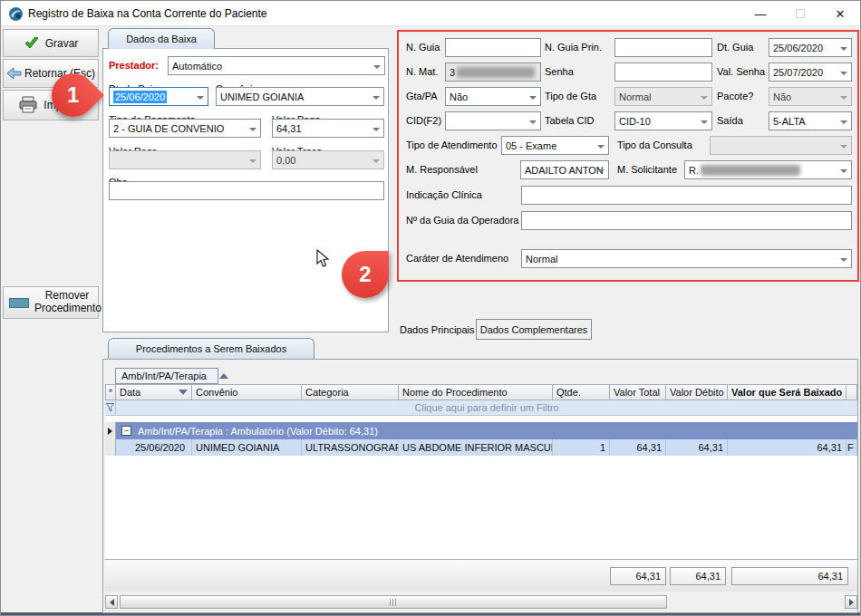  I want to click on column-header-qtde: Qtde., so click(582, 392).